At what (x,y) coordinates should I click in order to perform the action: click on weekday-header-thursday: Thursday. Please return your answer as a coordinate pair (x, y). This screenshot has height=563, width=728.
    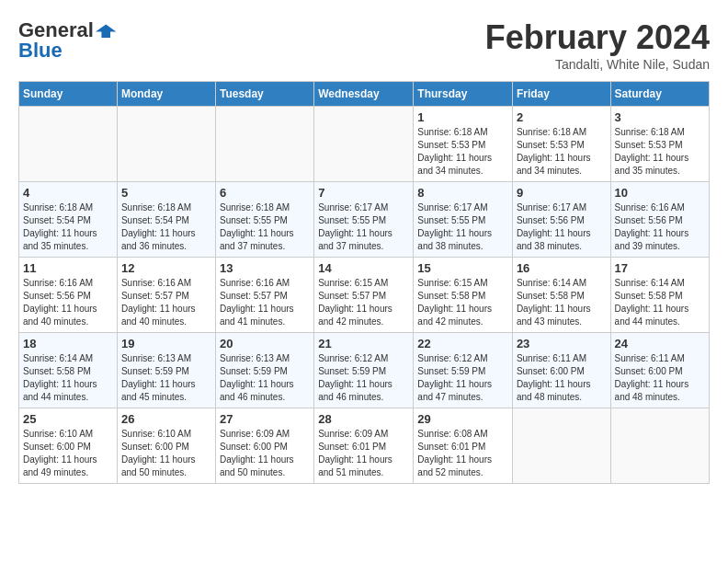
    Looking at the image, I should click on (463, 94).